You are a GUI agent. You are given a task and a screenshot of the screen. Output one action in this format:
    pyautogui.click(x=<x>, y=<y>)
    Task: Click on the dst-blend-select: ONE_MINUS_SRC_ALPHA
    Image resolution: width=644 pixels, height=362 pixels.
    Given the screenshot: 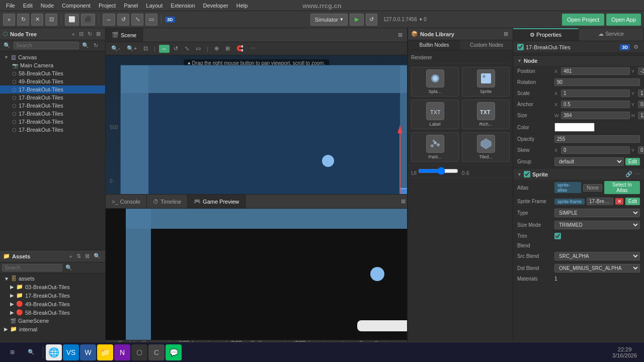 What is the action you would take?
    pyautogui.click(x=597, y=268)
    